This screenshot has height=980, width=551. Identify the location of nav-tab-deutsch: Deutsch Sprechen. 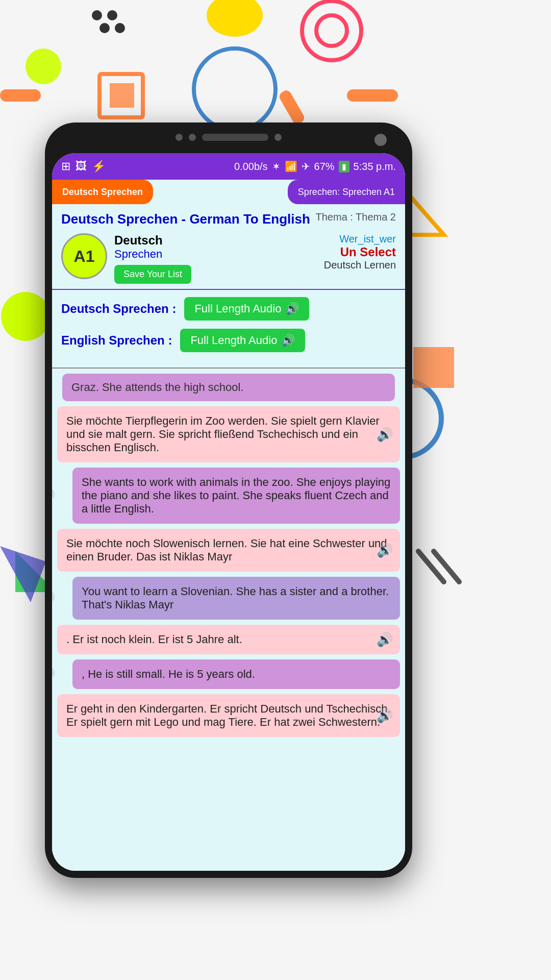
(103, 192).